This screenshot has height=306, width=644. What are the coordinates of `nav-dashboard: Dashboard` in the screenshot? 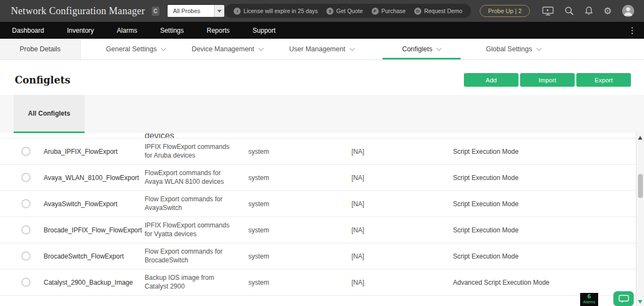 It's located at (28, 31).